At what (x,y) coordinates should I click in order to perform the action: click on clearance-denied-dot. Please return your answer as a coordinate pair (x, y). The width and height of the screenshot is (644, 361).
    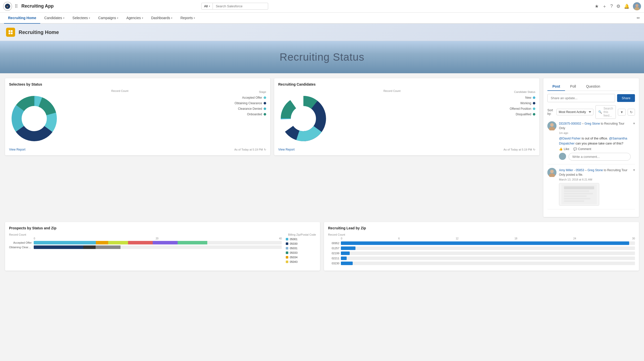
    Looking at the image, I should click on (265, 109).